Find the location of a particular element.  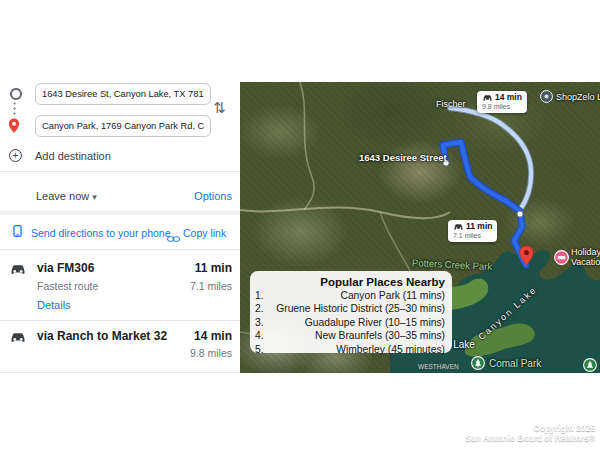

shopzelo-poi-icon is located at coordinates (546, 98).